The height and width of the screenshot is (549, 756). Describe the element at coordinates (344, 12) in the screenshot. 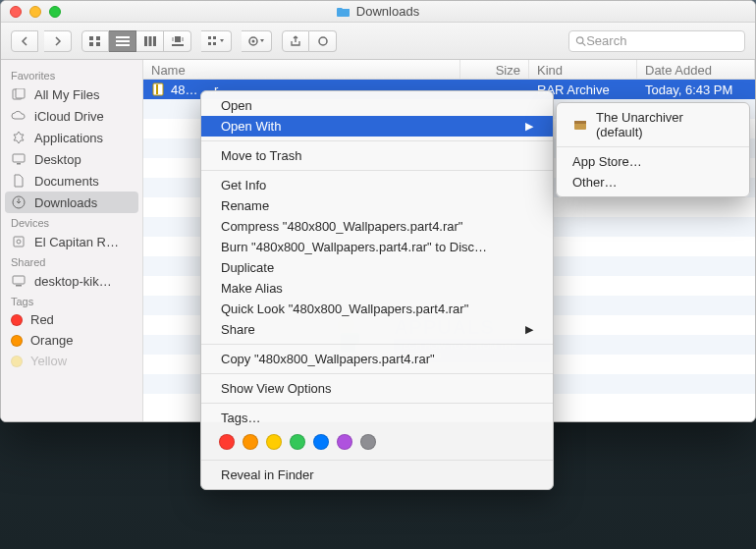

I see `folder-icon` at that location.